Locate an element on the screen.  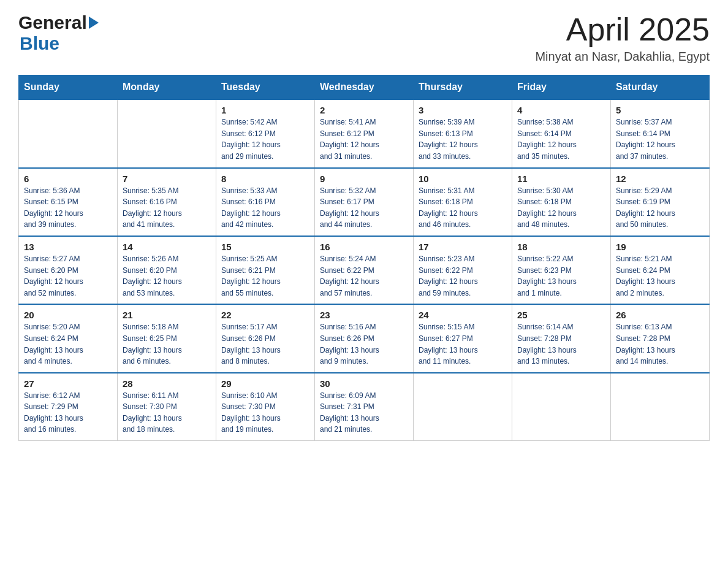
calendar-cell: 19Sunrise: 5:21 AM Sunset: 6:24 PM Dayli… is located at coordinates (661, 270).